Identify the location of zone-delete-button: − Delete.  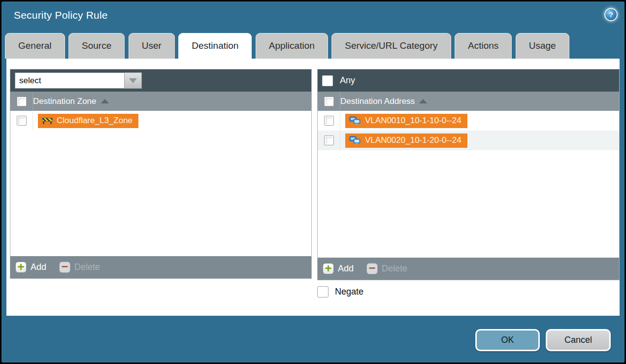
(80, 267).